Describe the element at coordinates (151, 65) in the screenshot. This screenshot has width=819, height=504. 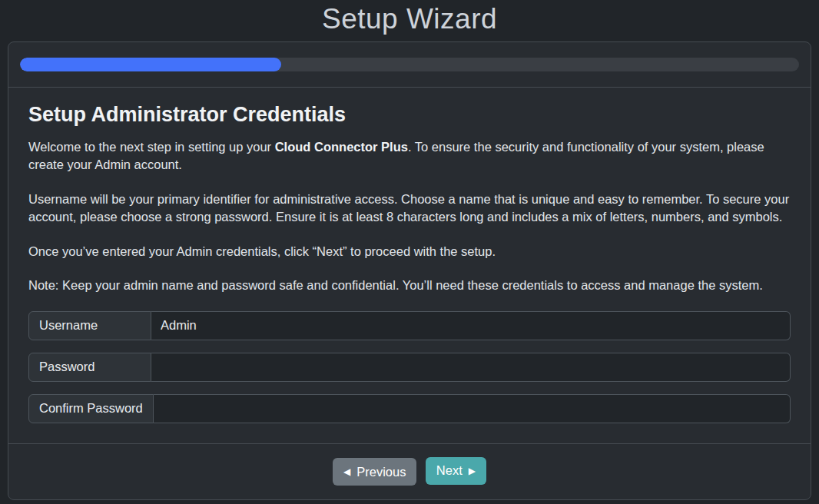
I see `progress-bar-fill` at that location.